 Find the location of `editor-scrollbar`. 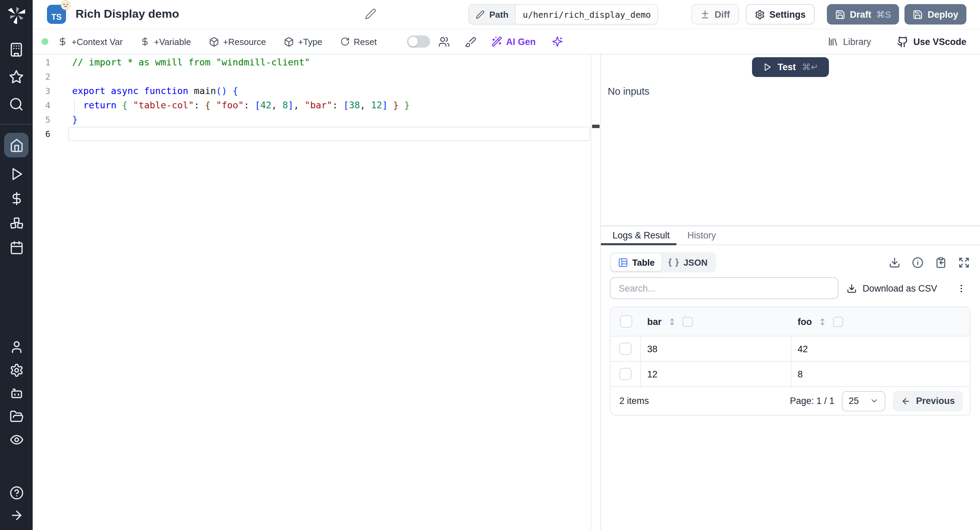

editor-scrollbar is located at coordinates (596, 292).